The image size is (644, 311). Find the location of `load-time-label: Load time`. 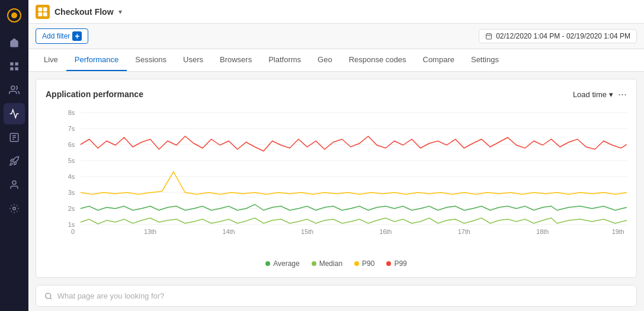

load-time-label: Load time is located at coordinates (590, 95).